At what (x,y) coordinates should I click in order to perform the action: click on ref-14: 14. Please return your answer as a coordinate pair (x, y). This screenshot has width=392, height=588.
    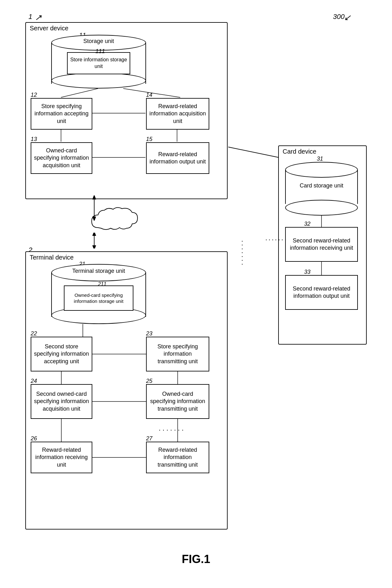
    Looking at the image, I should click on (149, 95).